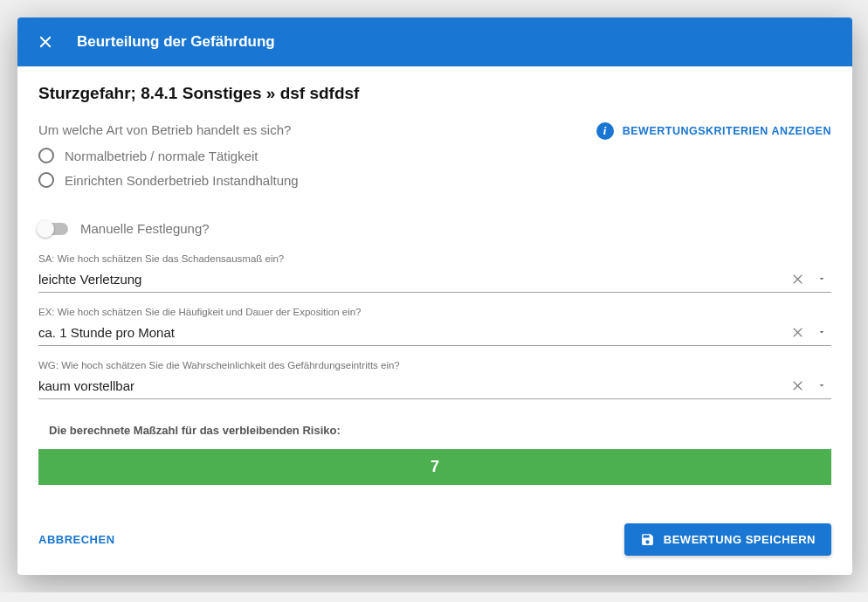 This screenshot has width=868, height=602. I want to click on save-button-label: BEWERTUNG SPEICHERN, so click(740, 540).